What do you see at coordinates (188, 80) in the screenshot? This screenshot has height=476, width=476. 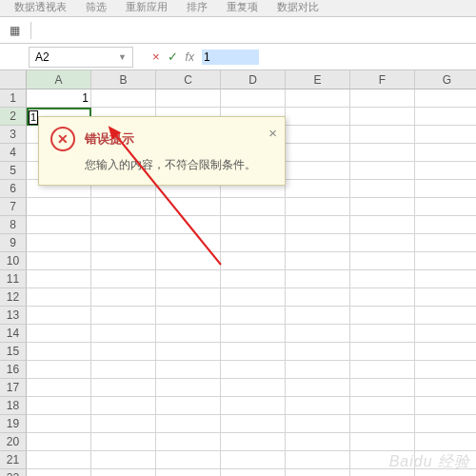 I see `column-header: C` at bounding box center [188, 80].